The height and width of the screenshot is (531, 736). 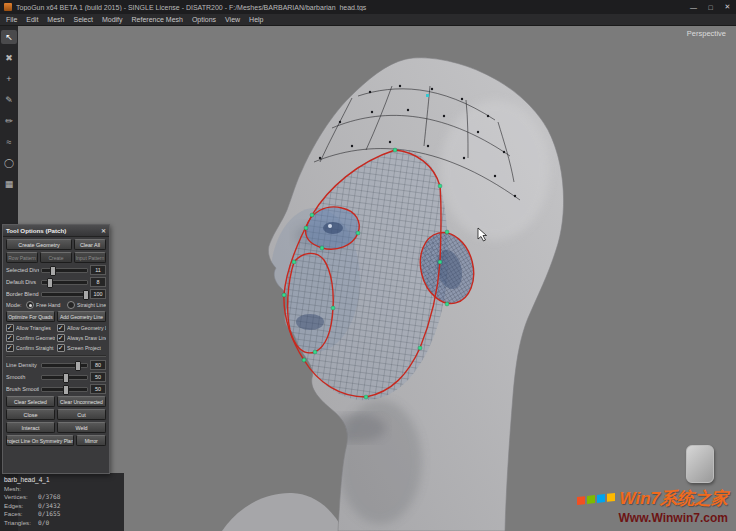 I want to click on menu-mesh: Mesh, so click(x=56, y=20).